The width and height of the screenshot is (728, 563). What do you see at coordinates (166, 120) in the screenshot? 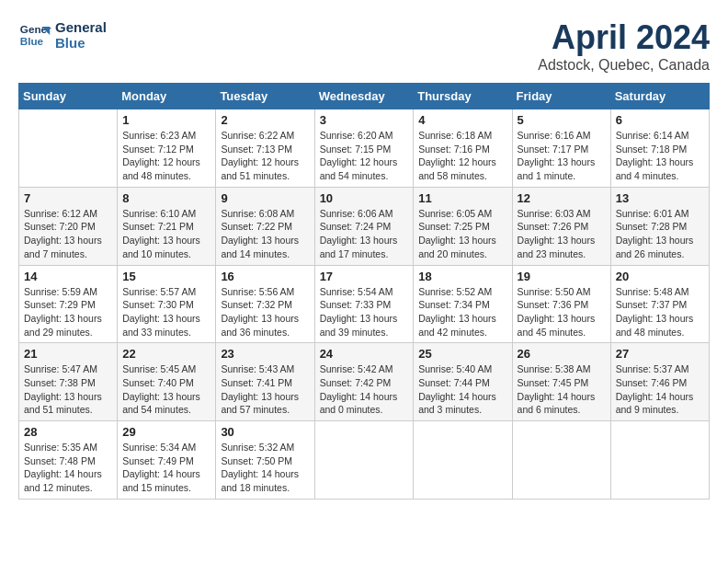
I see `day-number: 1` at bounding box center [166, 120].